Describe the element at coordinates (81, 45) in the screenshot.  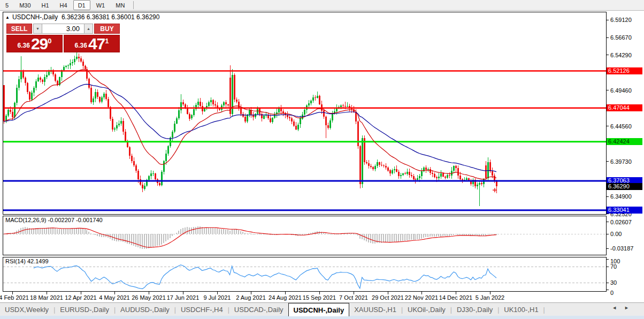
I see `buy-price-prefix: 6.36` at that location.